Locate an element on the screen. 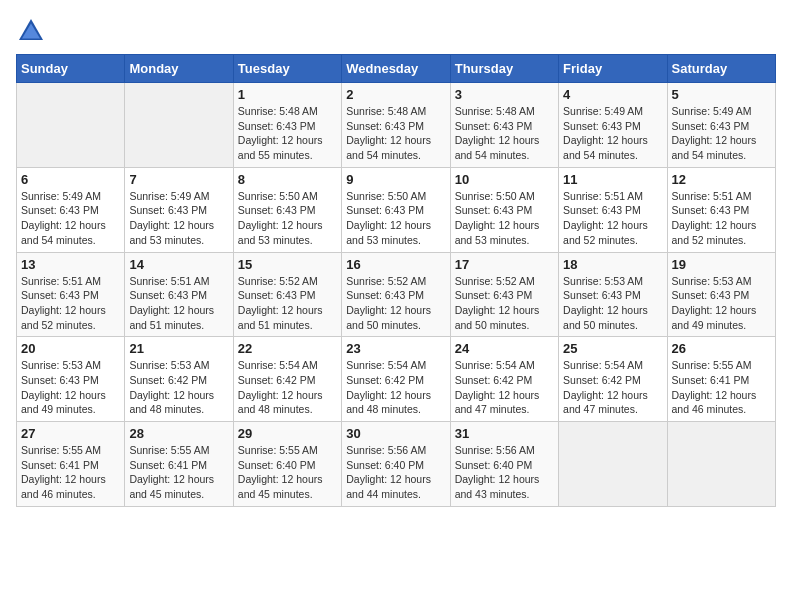 The height and width of the screenshot is (612, 792). day-number: 2 is located at coordinates (396, 94).